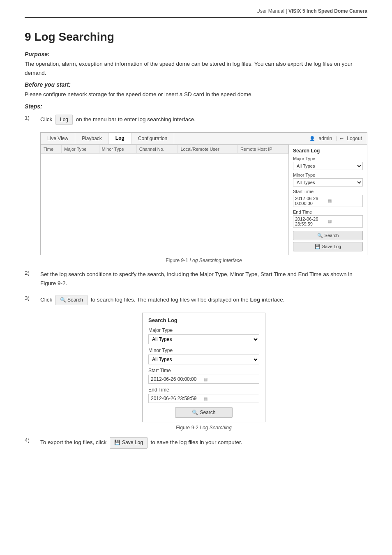 The image size is (392, 555). What do you see at coordinates (256, 300) in the screenshot?
I see `step-3-bold: Log` at bounding box center [256, 300].